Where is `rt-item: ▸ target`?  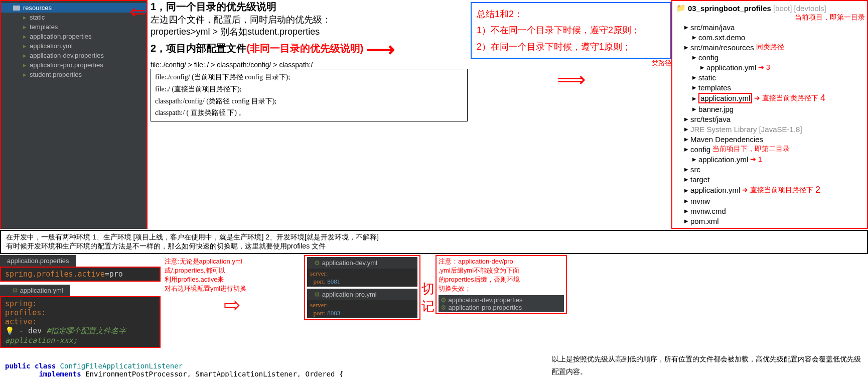
rt-item: ▸ target is located at coordinates (770, 179).